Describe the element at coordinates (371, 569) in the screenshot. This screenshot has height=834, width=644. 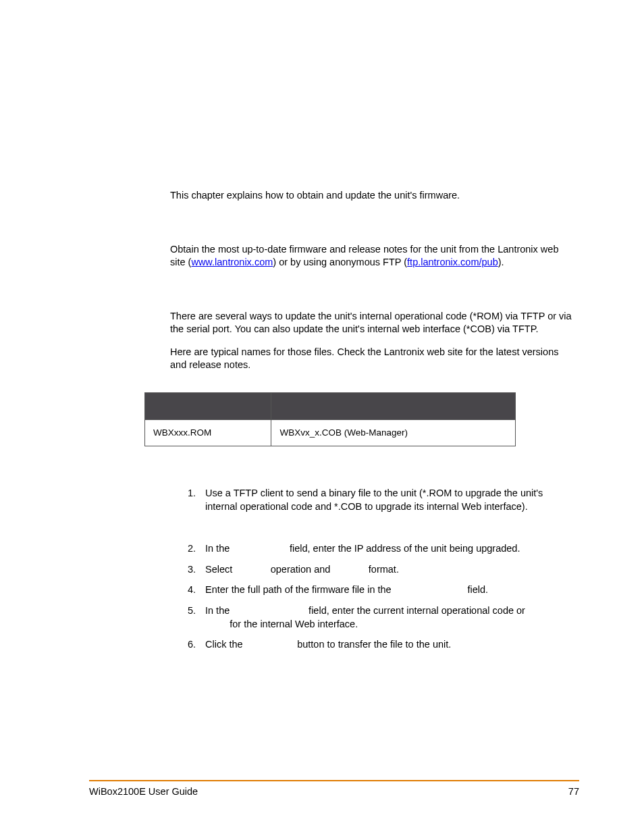
I see `steps-list: 1. Use a TFTP client to send a binary fi…` at that location.